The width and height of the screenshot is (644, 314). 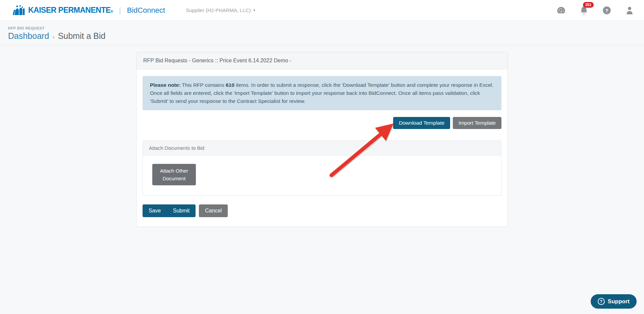 What do you see at coordinates (255, 10) in the screenshot?
I see `chevron-down-icon: ▾` at bounding box center [255, 10].